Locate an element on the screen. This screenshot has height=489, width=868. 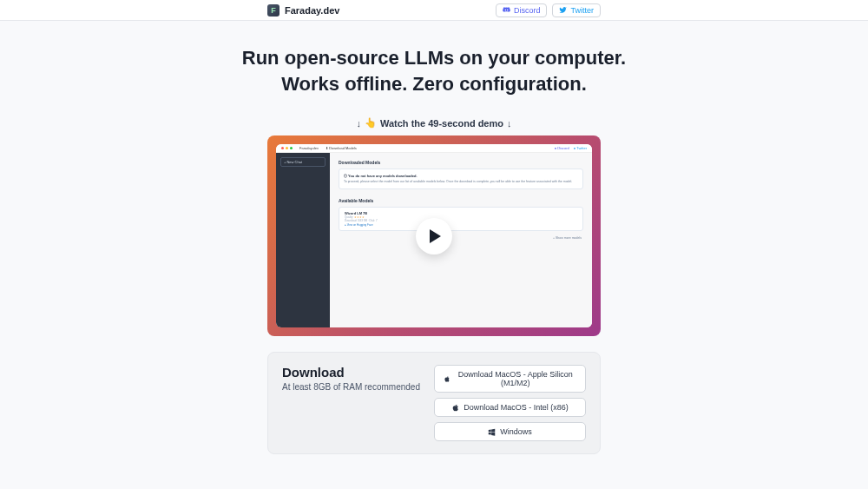
headline-1: Run open-source LLMs on your computer. is located at coordinates (434, 58).